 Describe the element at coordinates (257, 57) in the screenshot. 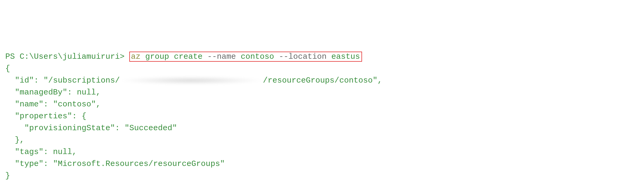

I see `cmd-val-name: contoso` at that location.